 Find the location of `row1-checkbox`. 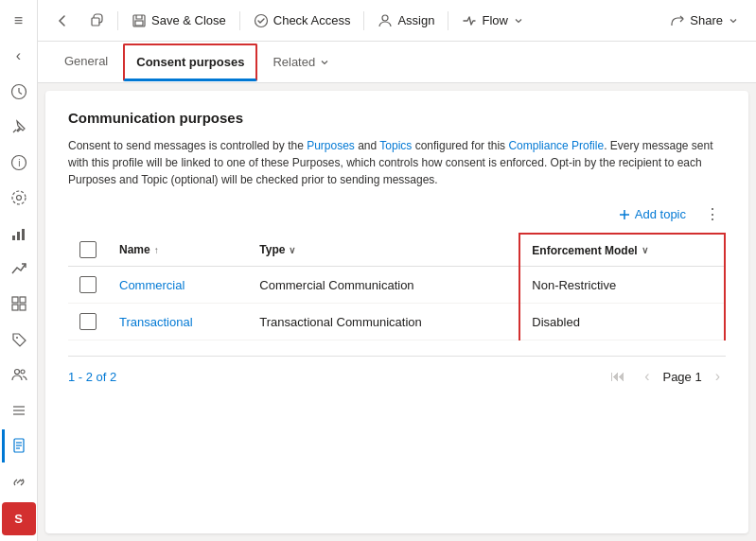

row1-checkbox is located at coordinates (88, 285).